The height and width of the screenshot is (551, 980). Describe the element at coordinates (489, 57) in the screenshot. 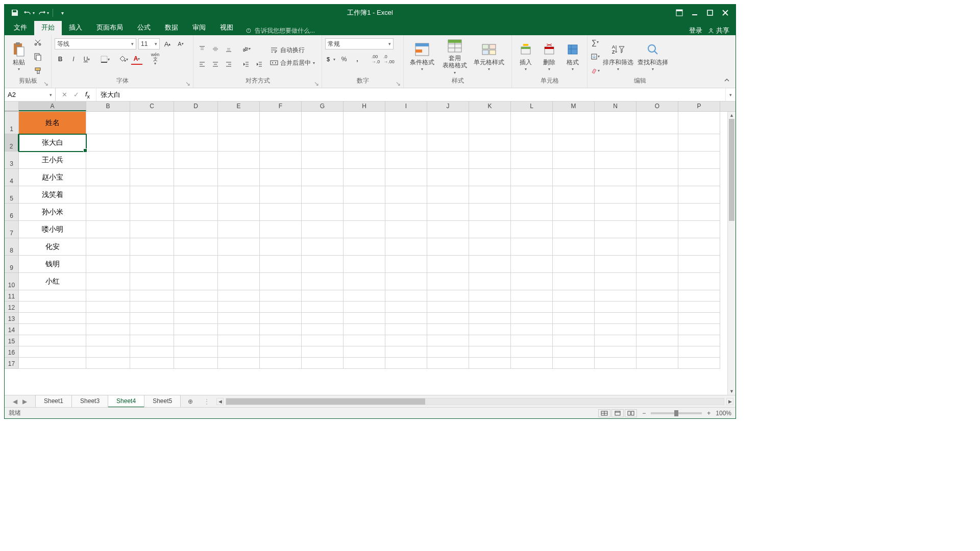

I see `cell-styles-button: 单元格样式▾` at that location.